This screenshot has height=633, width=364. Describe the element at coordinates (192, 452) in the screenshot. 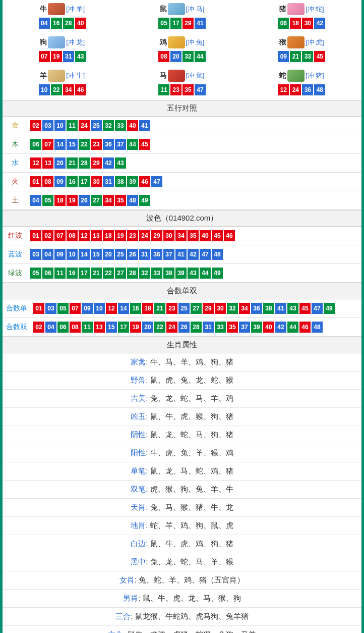

I see `attr-value: 牛、虎、兔、羊、猴、鸡` at that location.